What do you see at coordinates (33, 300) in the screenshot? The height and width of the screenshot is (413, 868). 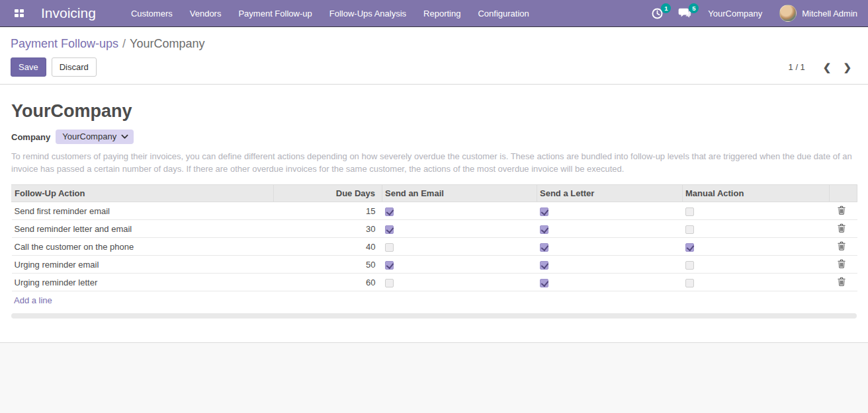 I see `add-a-line-link: Add a line` at bounding box center [33, 300].